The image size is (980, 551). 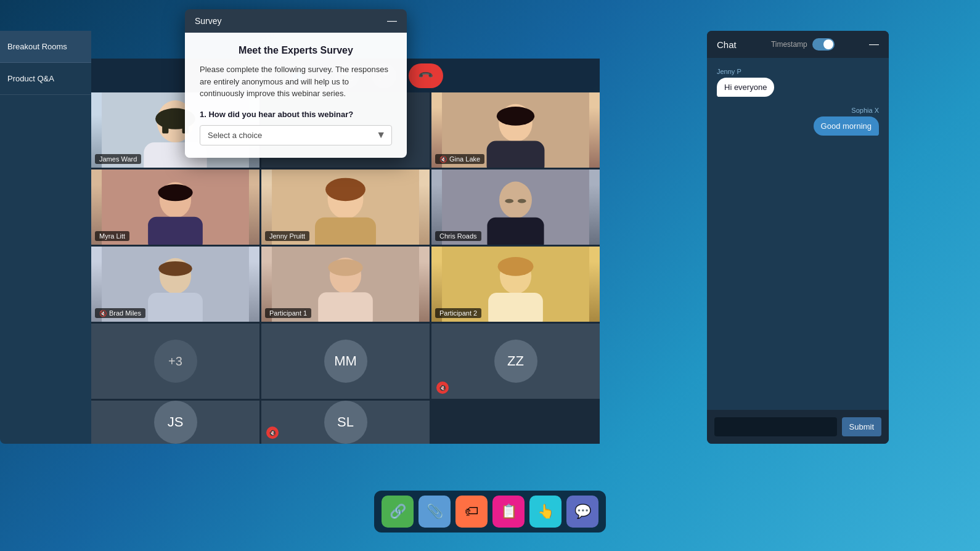 I want to click on chat-bottom-button: 💬, so click(x=582, y=512).